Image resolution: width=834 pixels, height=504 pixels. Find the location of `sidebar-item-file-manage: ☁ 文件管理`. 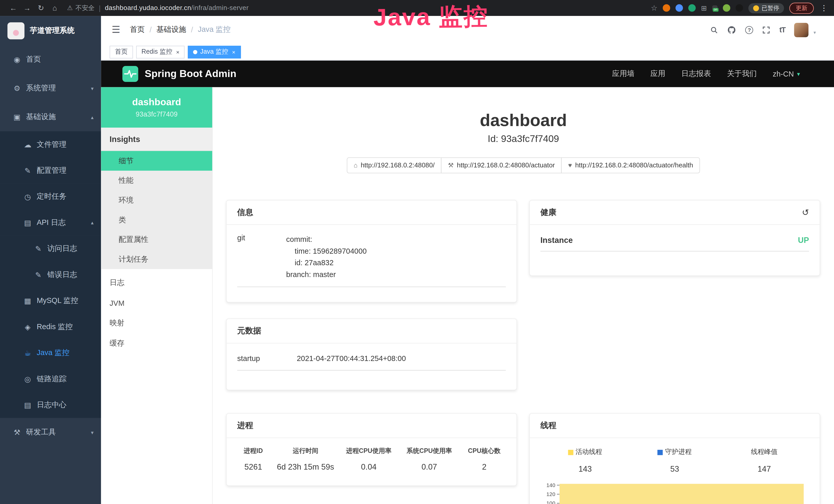

sidebar-item-file-manage: ☁ 文件管理 is located at coordinates (50, 144).